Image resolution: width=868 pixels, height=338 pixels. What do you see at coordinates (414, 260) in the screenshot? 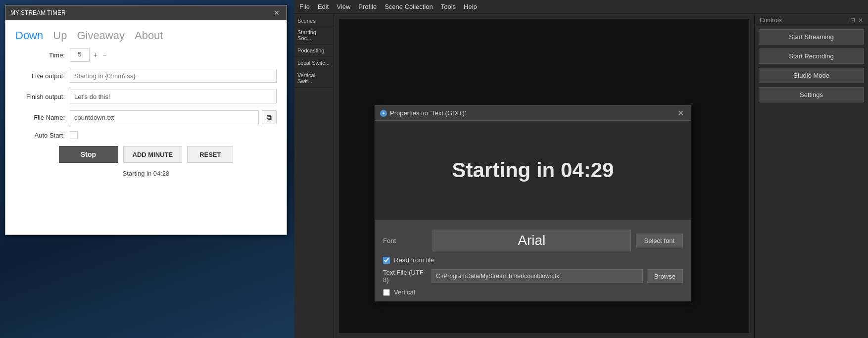
I see `read-from-file-label: Read from file` at bounding box center [414, 260].